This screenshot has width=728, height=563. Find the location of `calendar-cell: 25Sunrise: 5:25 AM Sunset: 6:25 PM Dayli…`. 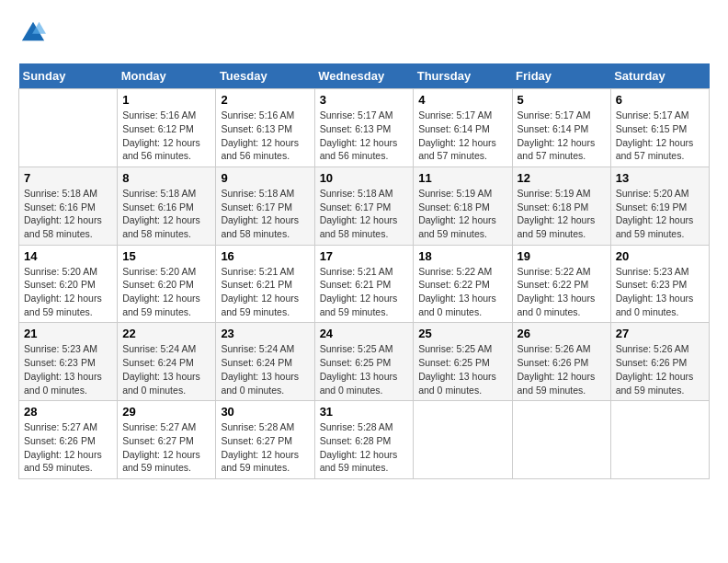

calendar-cell: 25Sunrise: 5:25 AM Sunset: 6:25 PM Dayli… is located at coordinates (463, 362).